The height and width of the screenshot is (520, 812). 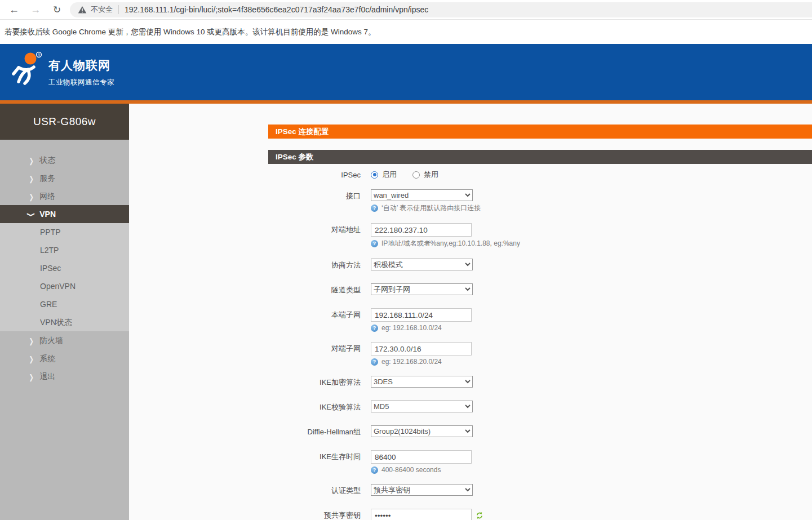 What do you see at coordinates (36, 10) in the screenshot?
I see `forward-icon: →` at bounding box center [36, 10].